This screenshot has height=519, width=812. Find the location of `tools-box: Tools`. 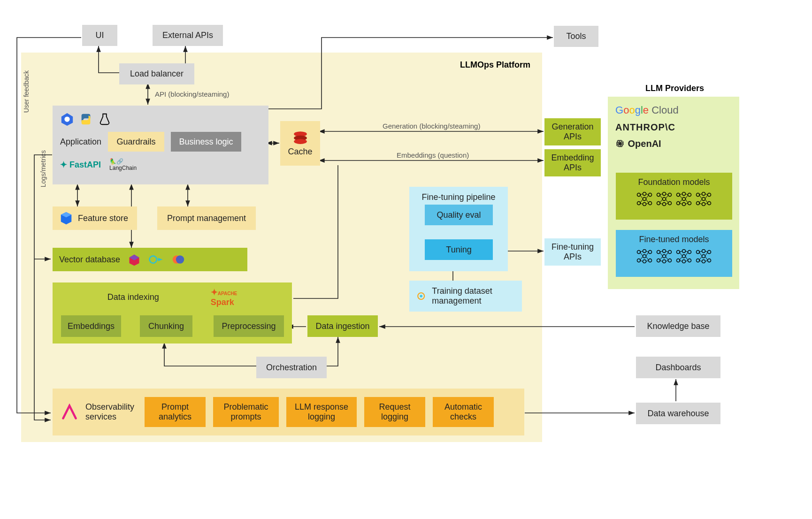

tools-box: Tools is located at coordinates (576, 37).